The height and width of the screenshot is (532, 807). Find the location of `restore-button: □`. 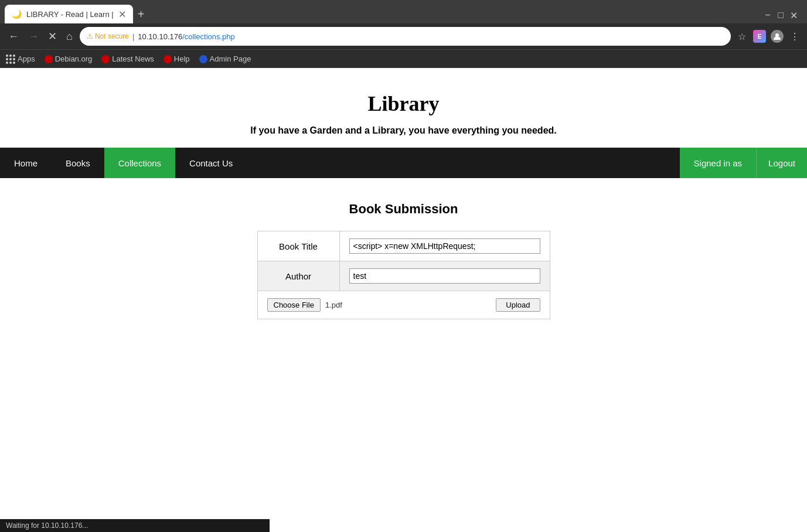

restore-button: □ is located at coordinates (781, 14).